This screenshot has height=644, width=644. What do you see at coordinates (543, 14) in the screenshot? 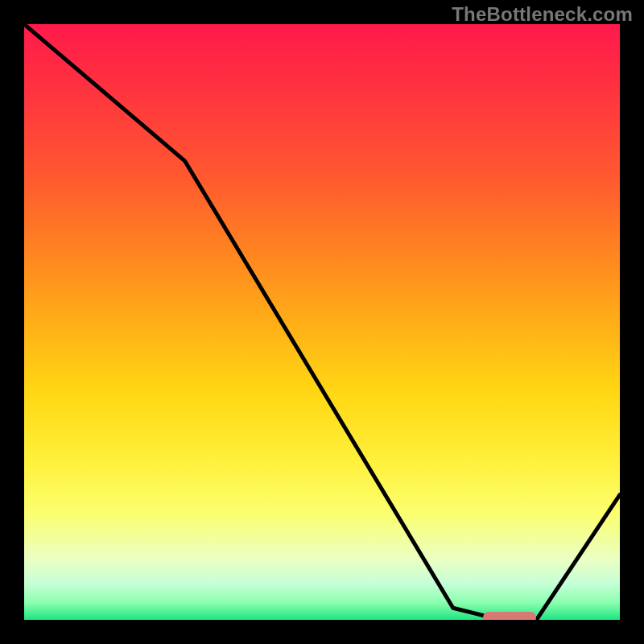
I see `attribution-text: TheBottleneck.com` at bounding box center [543, 14].